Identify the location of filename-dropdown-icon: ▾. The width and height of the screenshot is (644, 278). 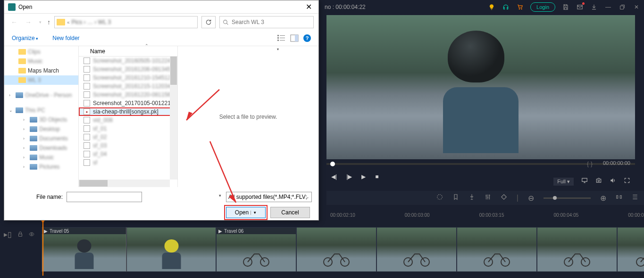
(220, 196).